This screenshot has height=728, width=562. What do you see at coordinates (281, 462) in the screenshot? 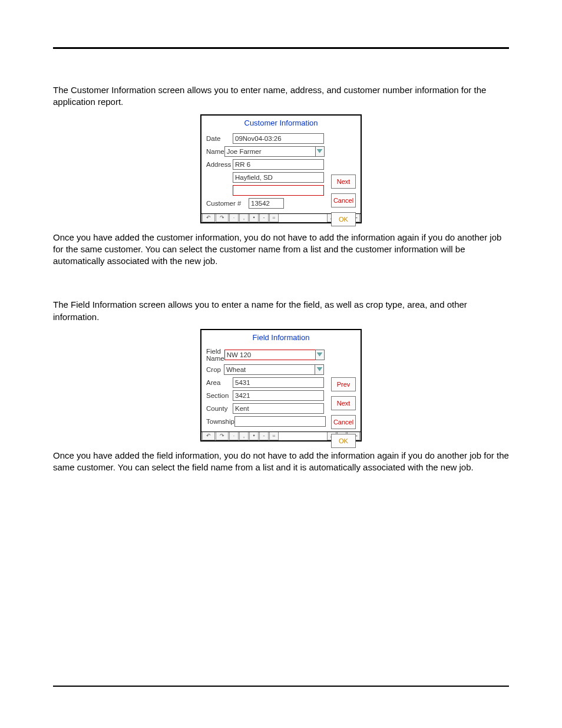
I see `field-followup-paragraph: Once you have added the field informatio…` at bounding box center [281, 462].